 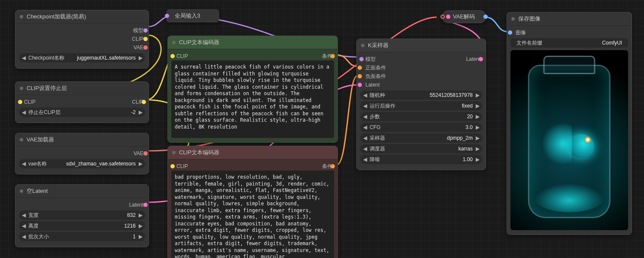 I want to click on clip-negative-node: CLIP文本编码器 CLIP 条件 bad proportions, low r…, so click(x=252, y=202).